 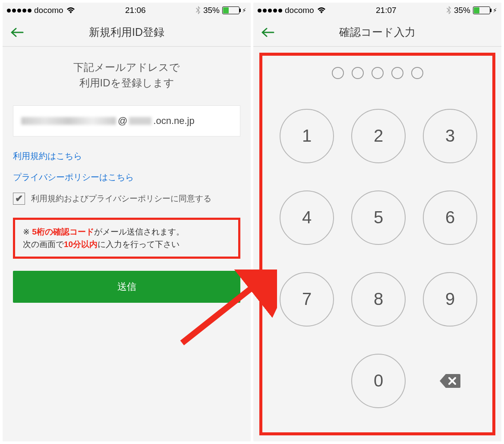 I want to click on status-bar: docomo 21:06 35% ⚡︎, so click(x=127, y=10).